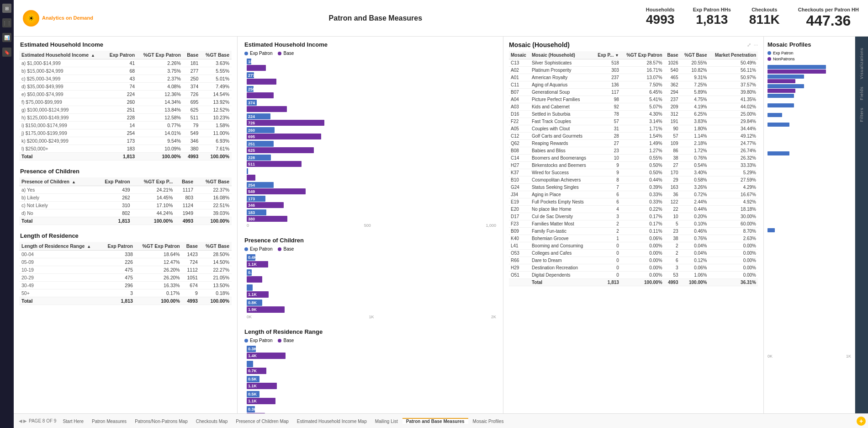 Image resolution: width=868 pixels, height=428 pixels. I want to click on mosaic-col-market: Market Penetration, so click(733, 55).